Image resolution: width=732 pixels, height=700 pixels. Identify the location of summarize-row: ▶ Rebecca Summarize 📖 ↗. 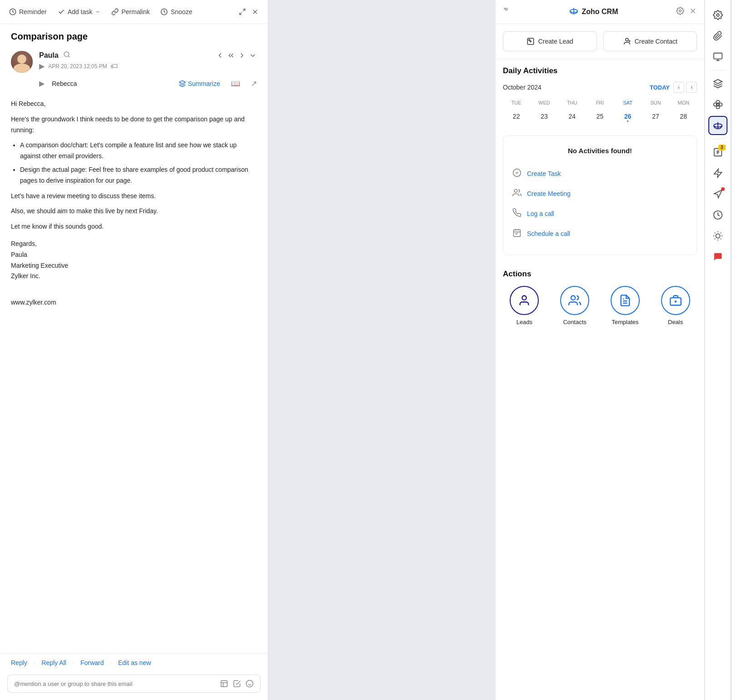
(134, 85).